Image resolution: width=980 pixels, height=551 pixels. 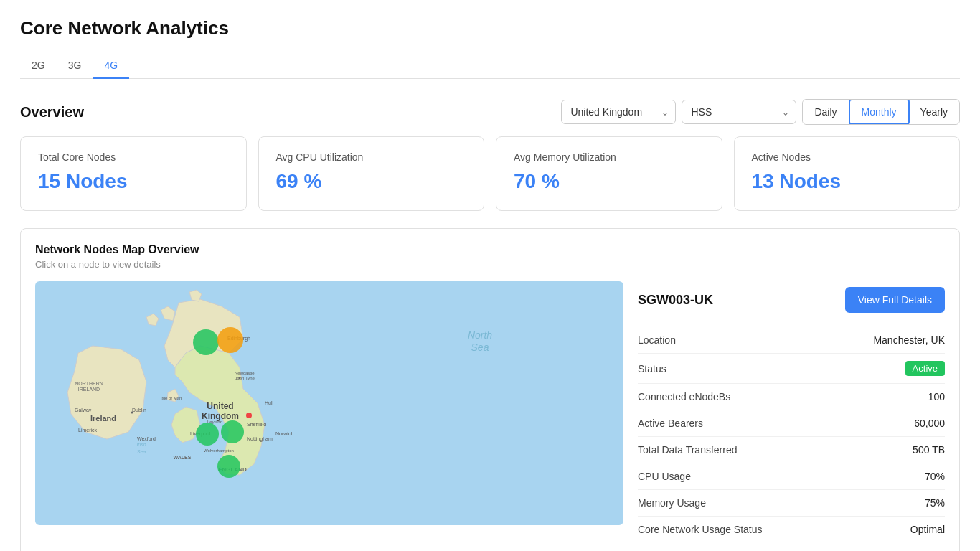 I want to click on overview-controls: United Kingdom Germany France USA HSS MM…, so click(x=760, y=112).